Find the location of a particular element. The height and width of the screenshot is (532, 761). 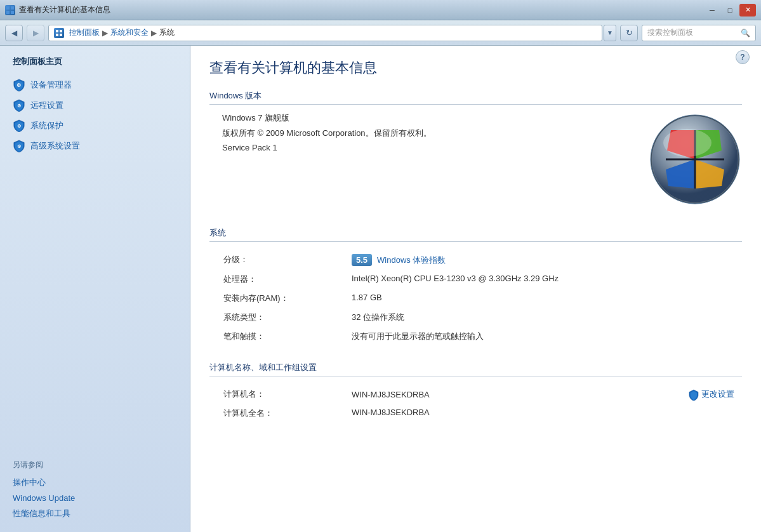

shield-icon-remote-settings: ⚙ is located at coordinates (19, 105).